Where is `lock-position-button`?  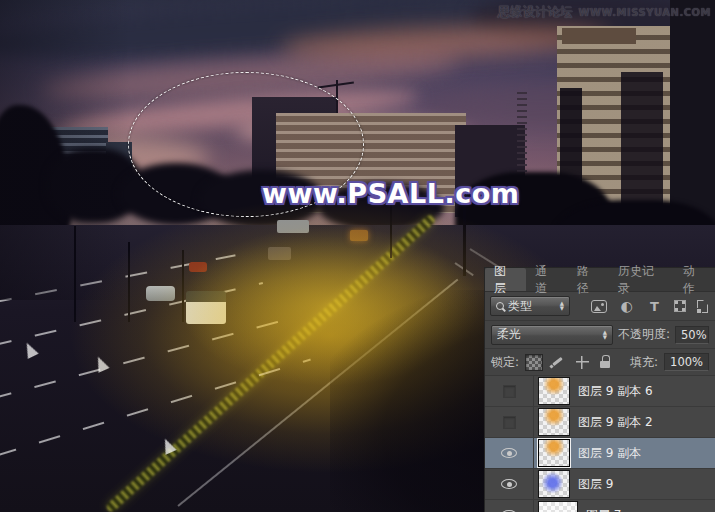
lock-position-button is located at coordinates (582, 362).